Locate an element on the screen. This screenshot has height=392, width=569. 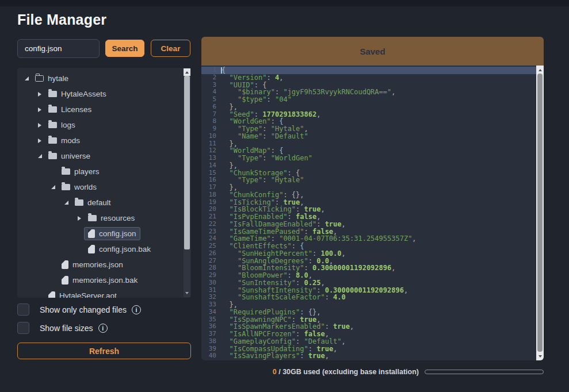
refresh-button: Refresh is located at coordinates (104, 351).